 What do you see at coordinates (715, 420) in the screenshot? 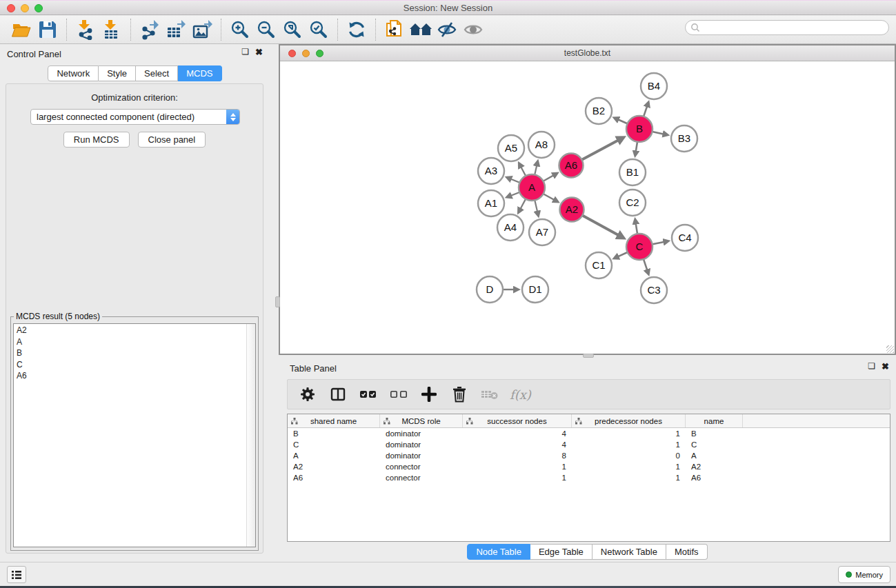
I see `column-header-name: name` at bounding box center [715, 420].